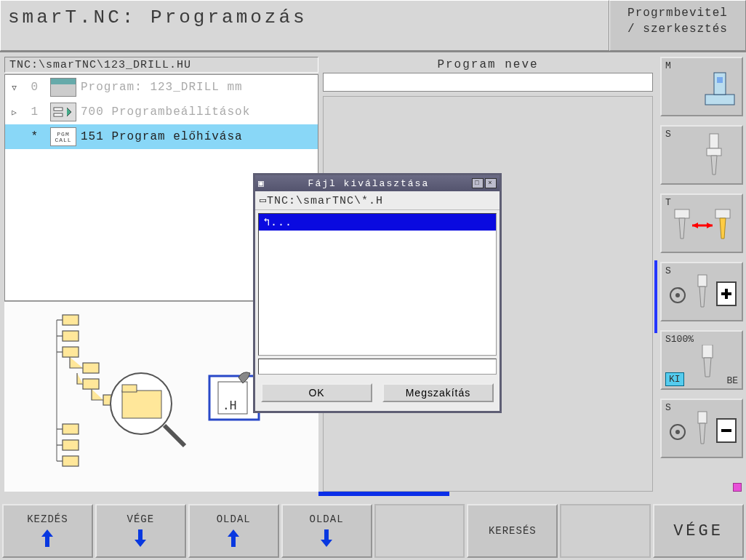  I want to click on tree-row-label: 151 Program előhívása, so click(161, 137).